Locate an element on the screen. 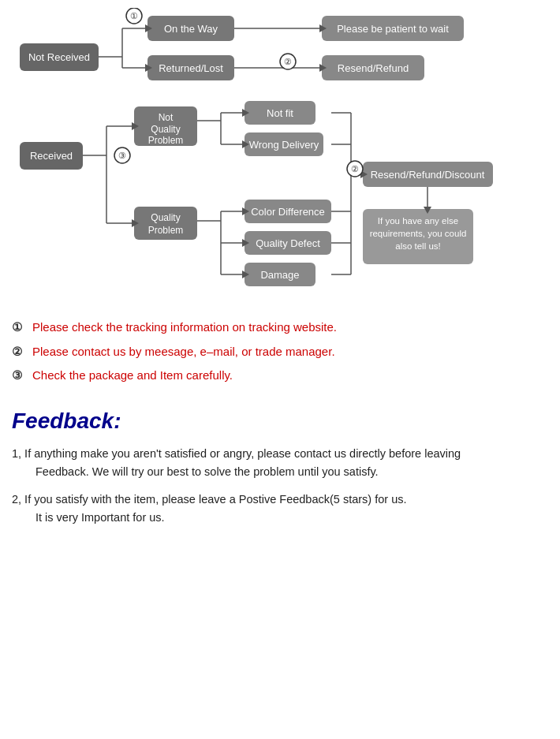 Image resolution: width=560 pixels, height=739 pixels. feedback-item-2-indent: It is very Important for us. is located at coordinates (280, 517).